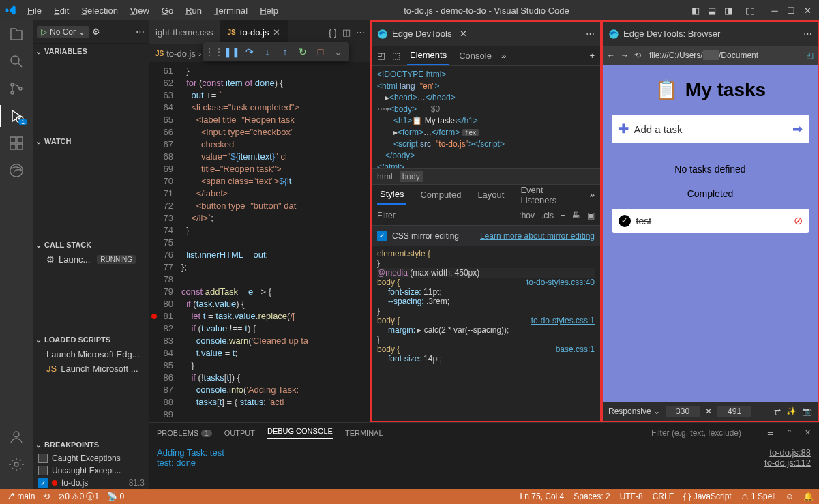 Image resolution: width=819 pixels, height=504 pixels. I want to click on breakpoints-section: ⌄BREAKPOINTS, so click(91, 445).